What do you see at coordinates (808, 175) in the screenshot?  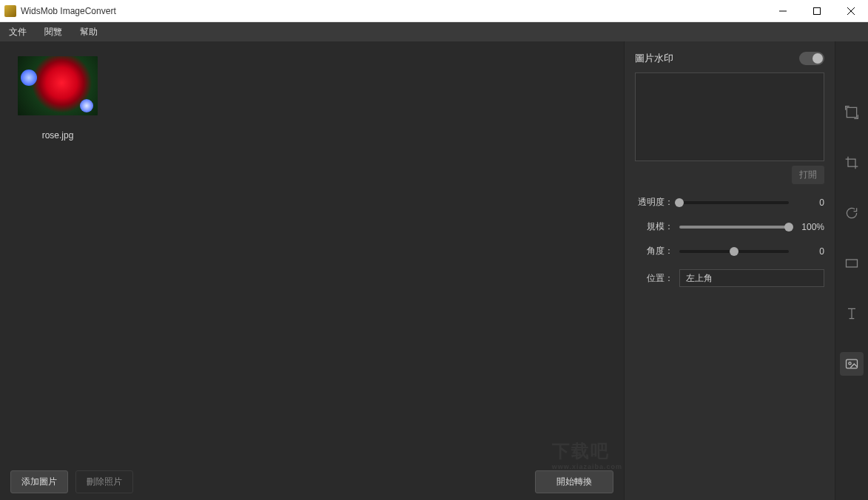 I see `open-watermark-button: 打開` at bounding box center [808, 175].